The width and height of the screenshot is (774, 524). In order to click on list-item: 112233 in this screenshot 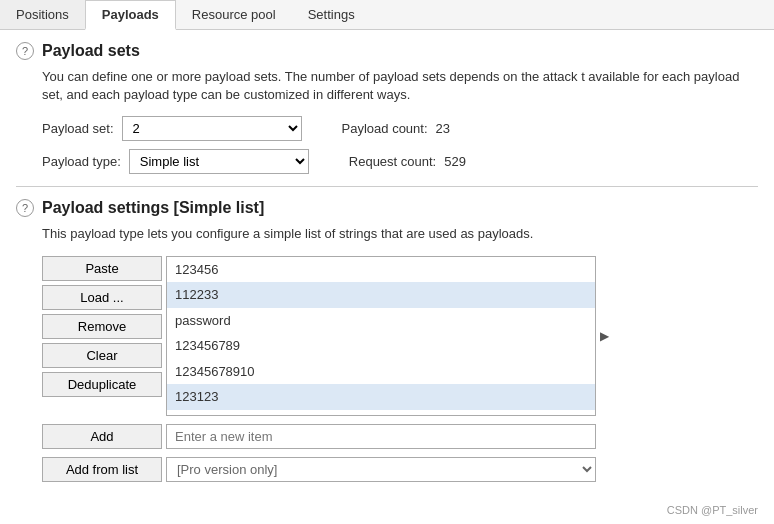, I will do `click(381, 295)`.